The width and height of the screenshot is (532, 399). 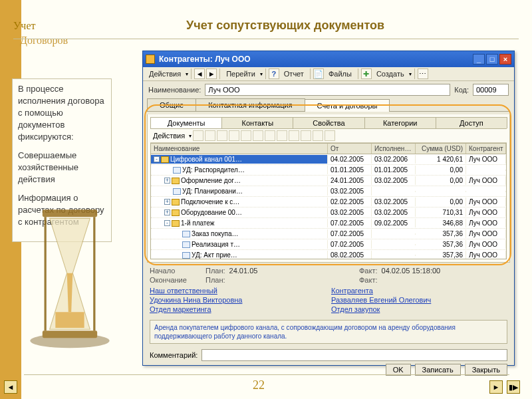 I want to click on nav-last-button: ▮▶, so click(x=513, y=387).